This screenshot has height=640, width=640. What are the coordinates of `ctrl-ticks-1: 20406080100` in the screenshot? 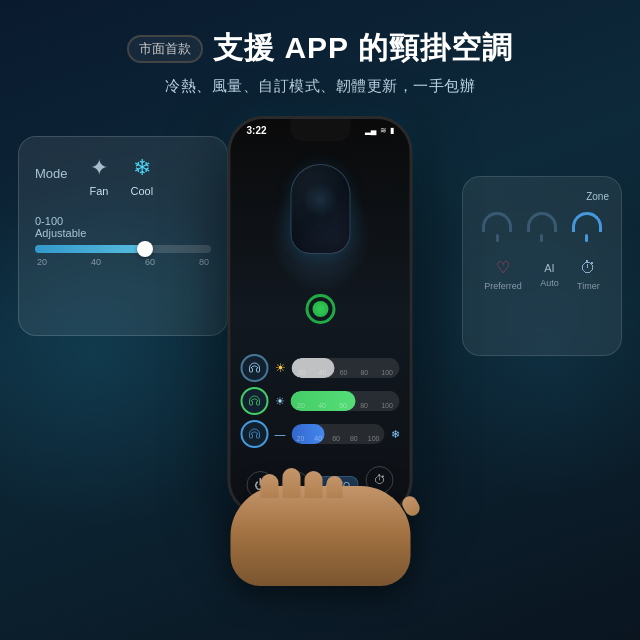 It's located at (346, 372).